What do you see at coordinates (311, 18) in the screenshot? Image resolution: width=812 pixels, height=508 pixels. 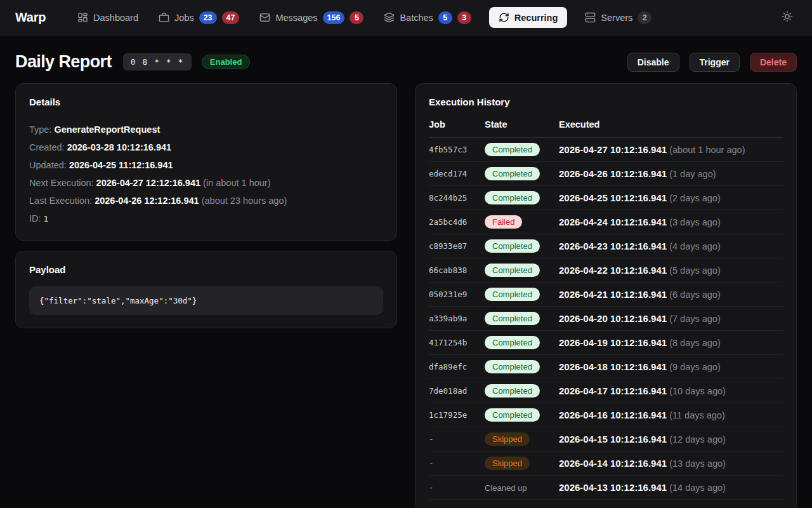 I see `nav-item-messages: Messages1565` at bounding box center [311, 18].